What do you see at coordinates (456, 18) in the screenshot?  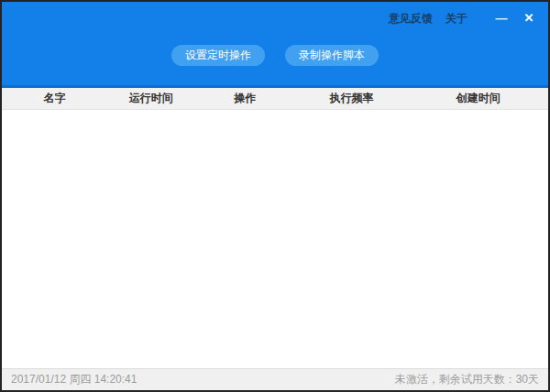 I see `about-link: 关于` at bounding box center [456, 18].